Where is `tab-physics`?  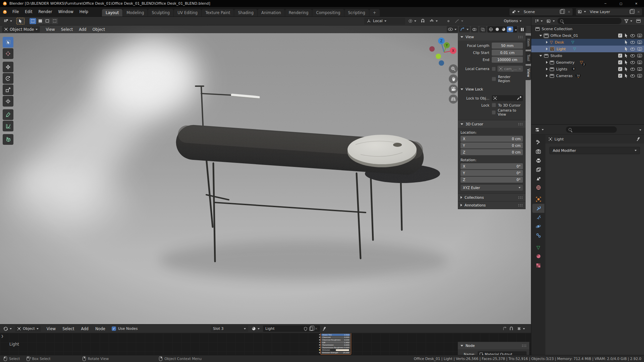
tab-physics is located at coordinates (538, 227).